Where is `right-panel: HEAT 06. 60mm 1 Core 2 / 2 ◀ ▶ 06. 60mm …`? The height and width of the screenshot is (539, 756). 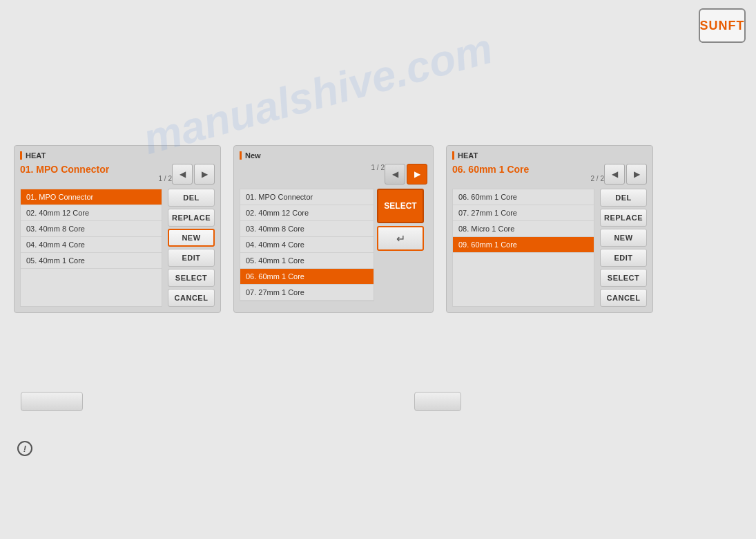 right-panel: HEAT 06. 60mm 1 Core 2 / 2 ◀ ▶ 06. 60mm … is located at coordinates (550, 229).